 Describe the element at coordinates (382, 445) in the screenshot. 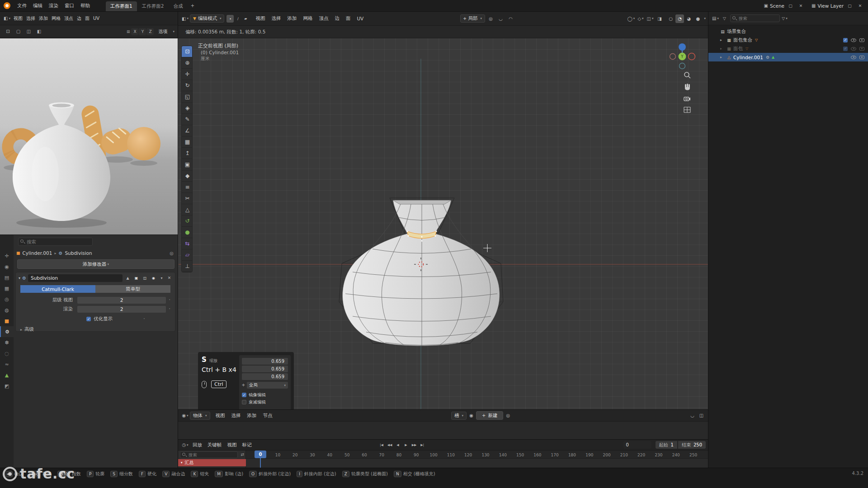

I see `jump-to-start-button: |◀` at that location.